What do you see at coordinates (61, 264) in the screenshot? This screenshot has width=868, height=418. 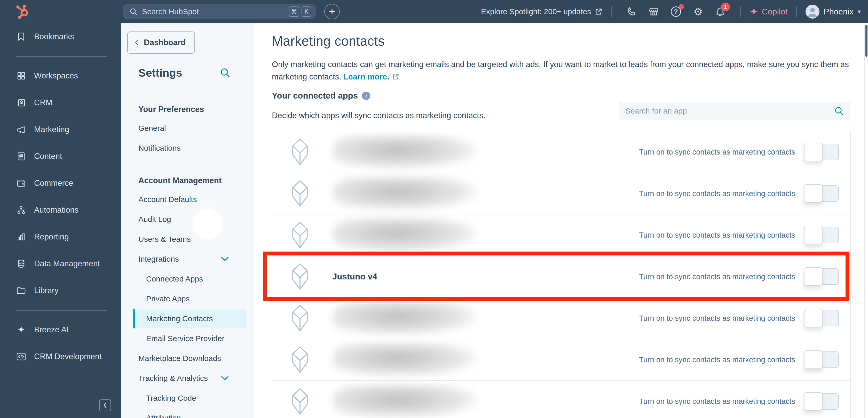 I see `sidebar-item-data-management: Data Management` at bounding box center [61, 264].